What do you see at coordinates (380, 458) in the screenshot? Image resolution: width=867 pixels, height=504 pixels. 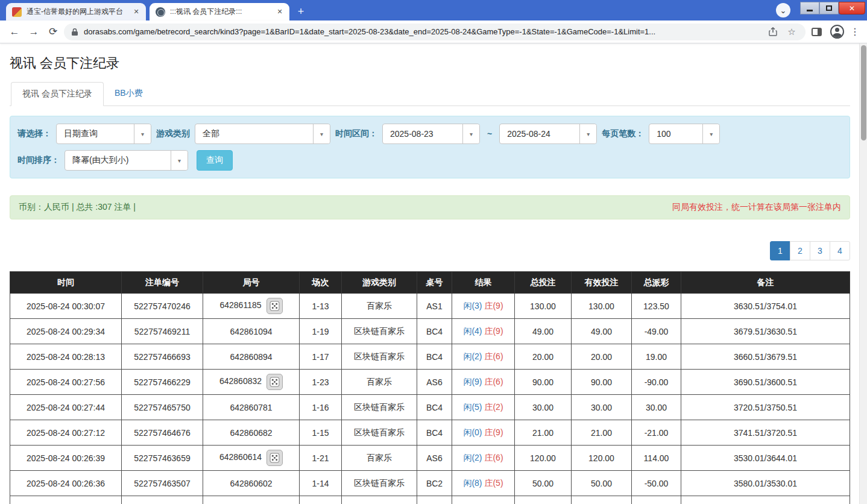 I see `cell-game: 百家乐` at bounding box center [380, 458].